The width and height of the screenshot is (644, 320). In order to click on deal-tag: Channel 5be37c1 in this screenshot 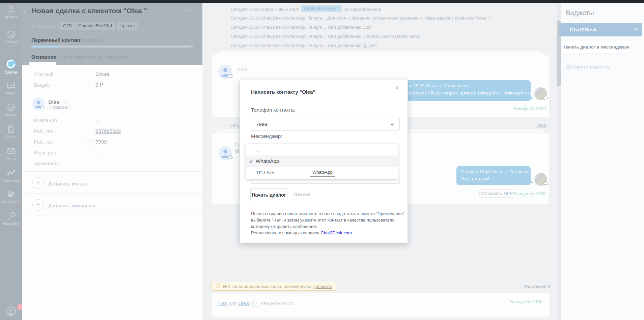, I will do `click(95, 26)`.